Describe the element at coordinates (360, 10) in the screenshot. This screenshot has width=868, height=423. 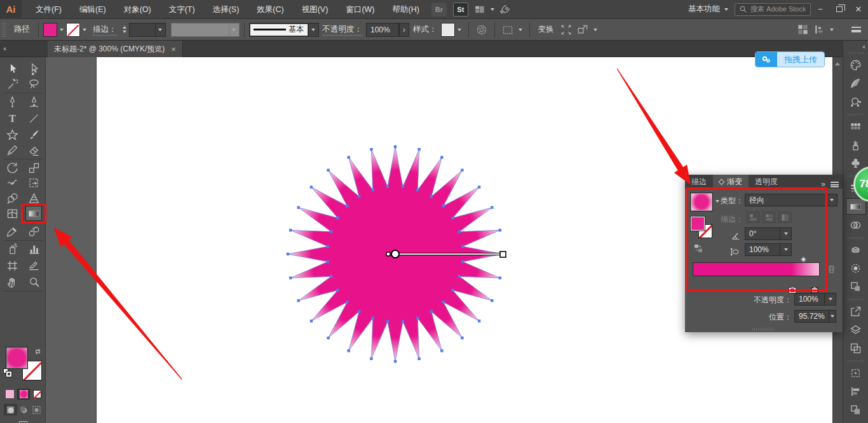
I see `menu-item-7: 窗口(W)` at that location.